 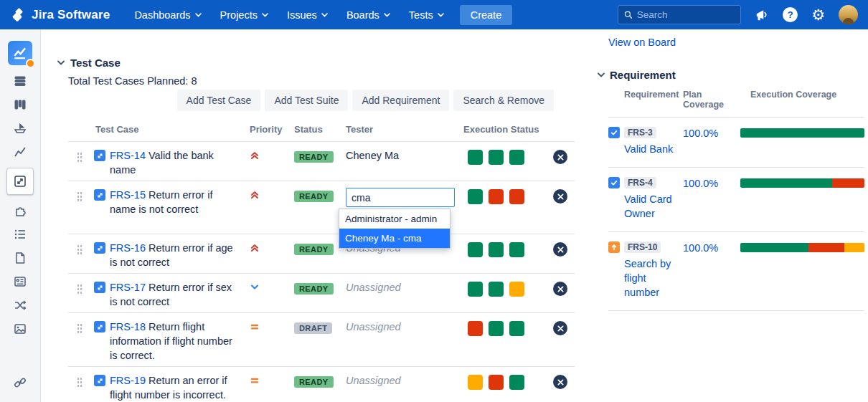 What do you see at coordinates (313, 328) in the screenshot?
I see `status-badge: DRAFT` at bounding box center [313, 328].